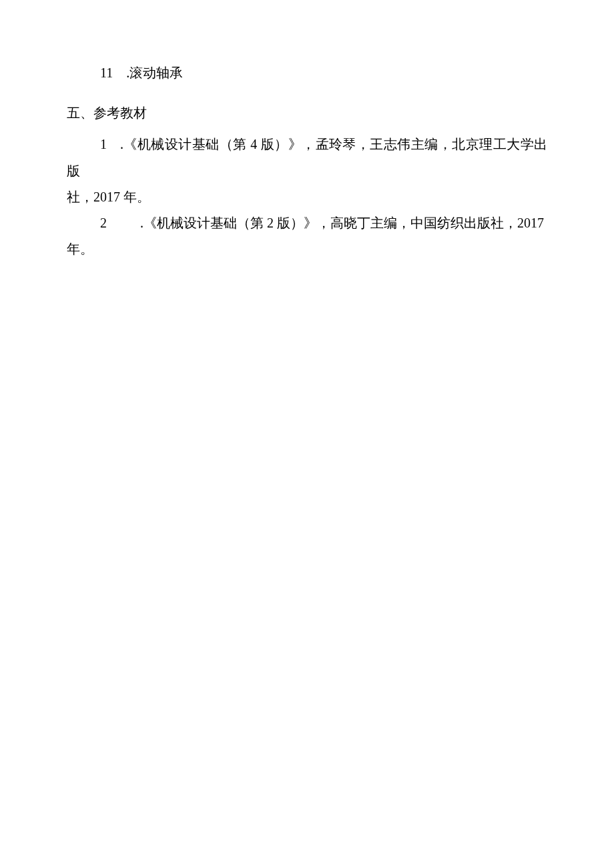 The height and width of the screenshot is (868, 614). What do you see at coordinates (307, 157) in the screenshot?
I see `reference-item-1: 1.《机械设计基础（第 4 版）》，孟玲琴，王志伟主编，北京理工大学出版` at bounding box center [307, 157].